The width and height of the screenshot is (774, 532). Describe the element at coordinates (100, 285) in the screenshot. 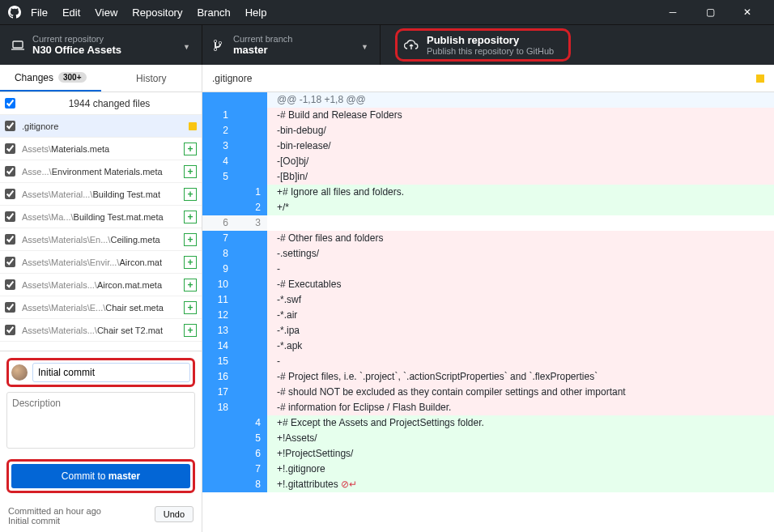

I see `file-row: Assets\Materials...\Aircon.mat.meta+` at that location.